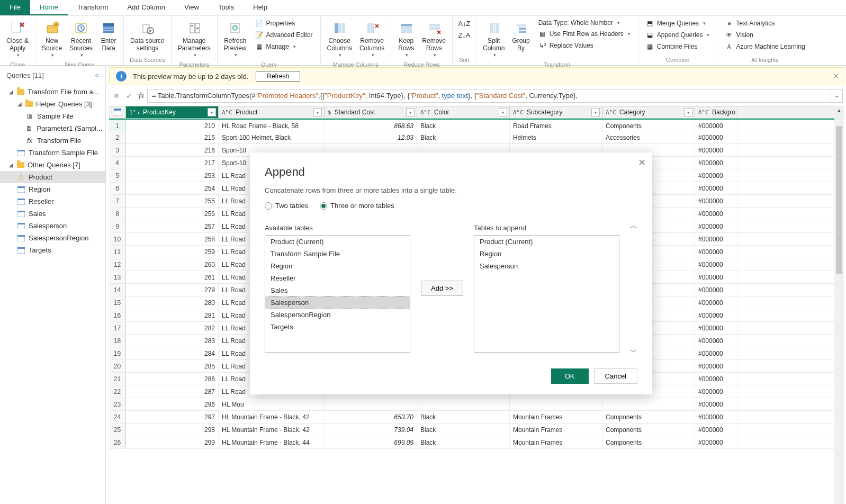 The image size is (846, 504). Describe the element at coordinates (476, 443) in the screenshot. I see `table-row: 26299HL Mountain Frame - Black, 44699.09…` at that location.